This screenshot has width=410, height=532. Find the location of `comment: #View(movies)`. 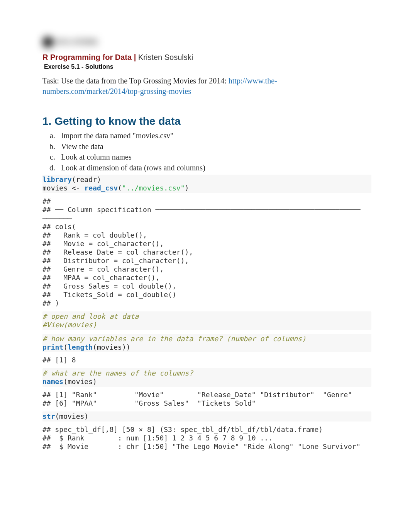

comment: #View(movies) is located at coordinates (69, 325).